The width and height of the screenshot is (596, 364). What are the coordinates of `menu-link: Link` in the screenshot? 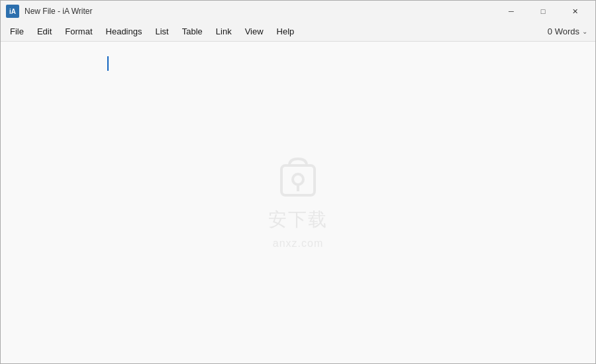 It's located at (224, 32).